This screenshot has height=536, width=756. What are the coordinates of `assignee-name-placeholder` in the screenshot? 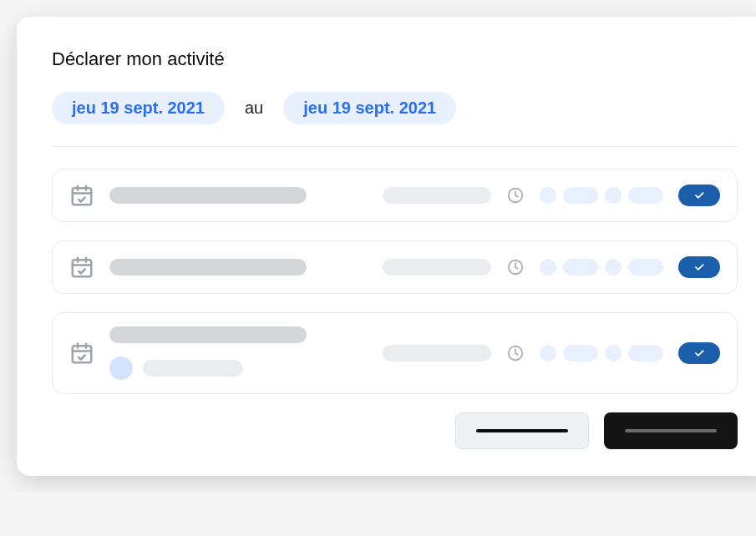 It's located at (193, 368).